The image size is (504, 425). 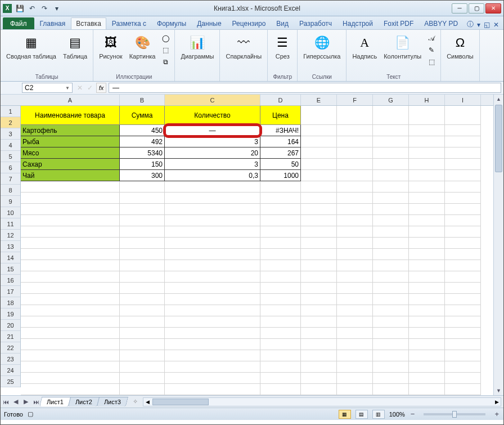 I want to click on cell-G12, so click(x=391, y=243).